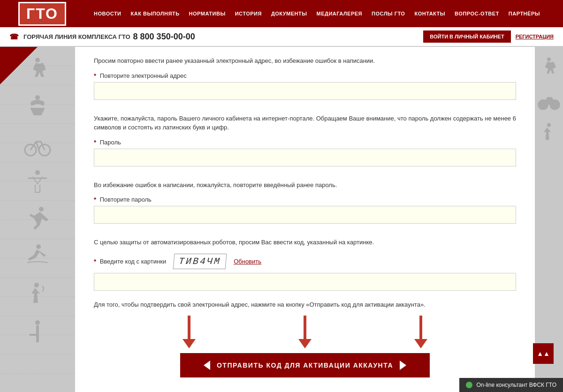 The width and height of the screenshot is (563, 392). What do you see at coordinates (42, 14) in the screenshot?
I see `logo: ГТО` at bounding box center [42, 14].